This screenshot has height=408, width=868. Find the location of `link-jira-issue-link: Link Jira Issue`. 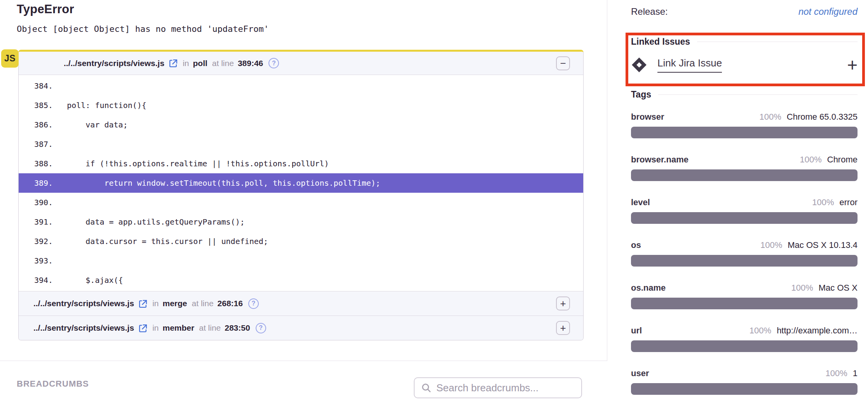

link-jira-issue-link: Link Jira Issue is located at coordinates (690, 65).